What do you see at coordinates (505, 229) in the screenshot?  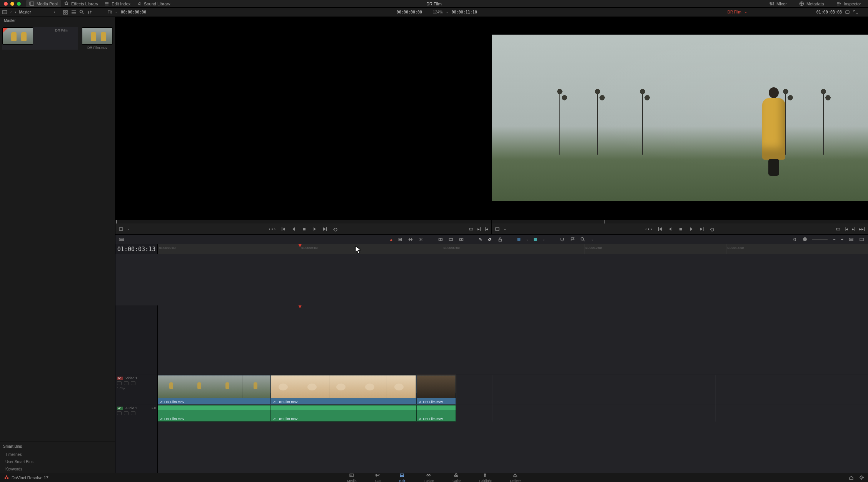 I see `prg-mode-chevron: ⌄` at bounding box center [505, 229].